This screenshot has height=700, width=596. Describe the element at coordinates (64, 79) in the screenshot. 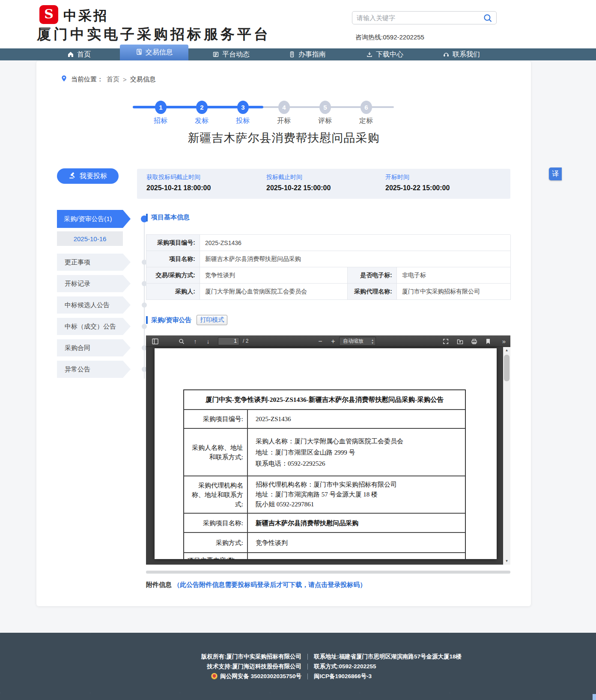

I see `location-pin-icon` at that location.